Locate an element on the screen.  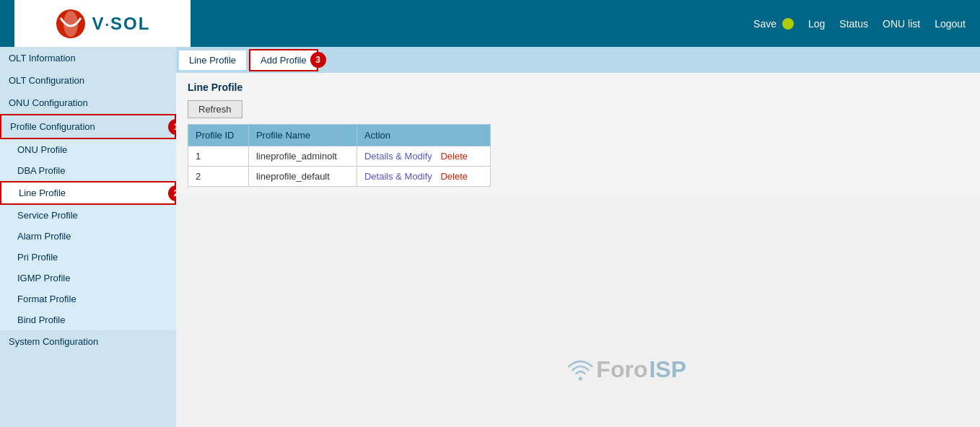
refresh-button: Refresh is located at coordinates (215, 110).